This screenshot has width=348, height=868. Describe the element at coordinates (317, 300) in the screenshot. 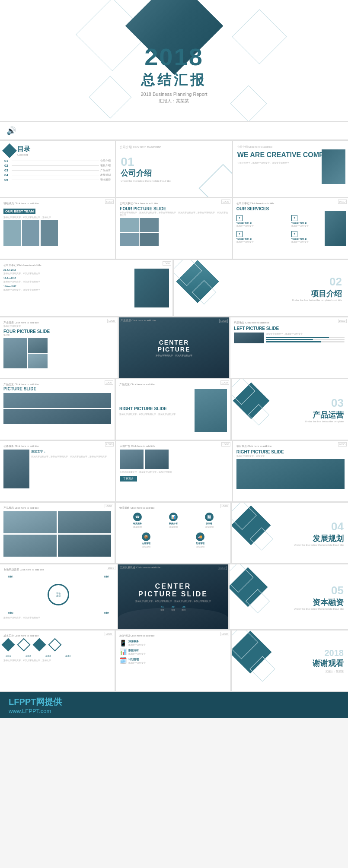

I see `proj-subtitle: Under the line below the template Input …` at that location.